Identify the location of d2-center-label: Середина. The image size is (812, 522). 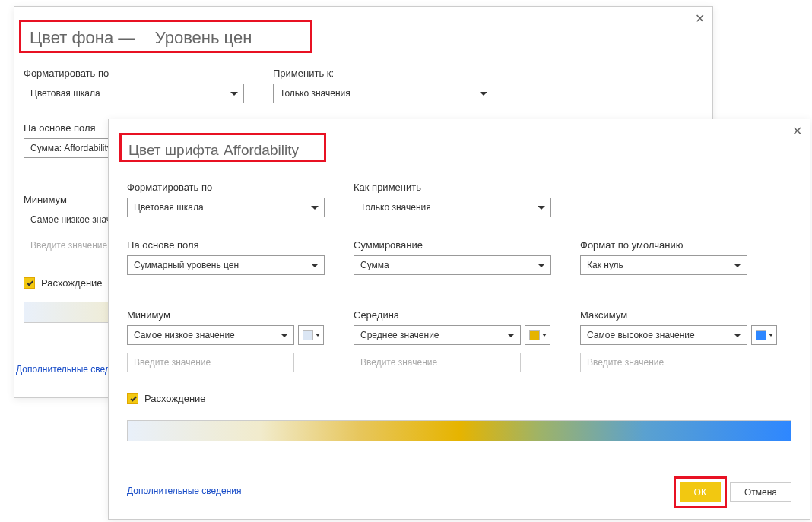
(452, 315).